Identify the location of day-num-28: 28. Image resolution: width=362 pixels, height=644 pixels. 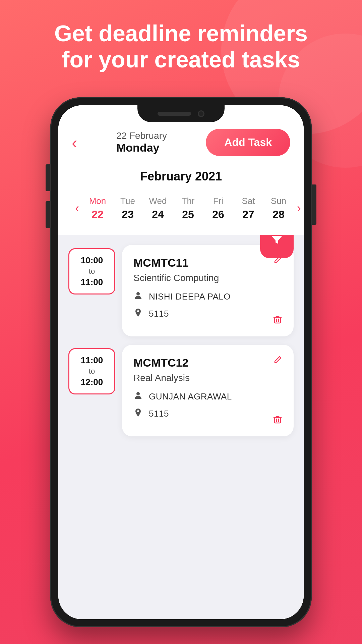
(279, 215).